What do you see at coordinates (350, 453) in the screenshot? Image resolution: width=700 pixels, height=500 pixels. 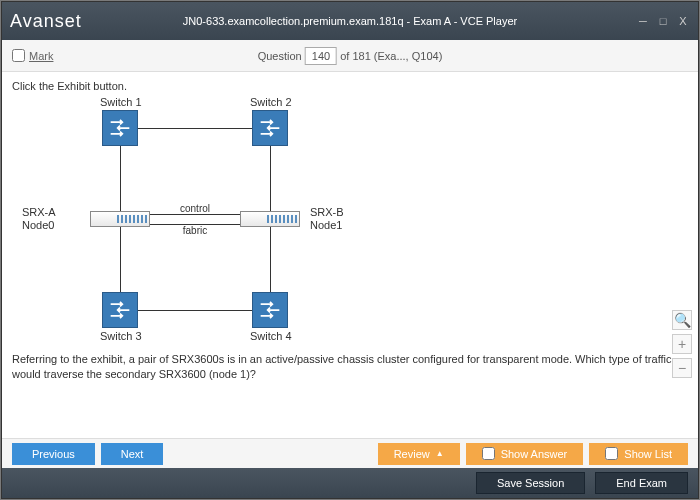 I see `nav-toolbar: Previous Next Review▲ Show Answer Show L…` at bounding box center [350, 453].